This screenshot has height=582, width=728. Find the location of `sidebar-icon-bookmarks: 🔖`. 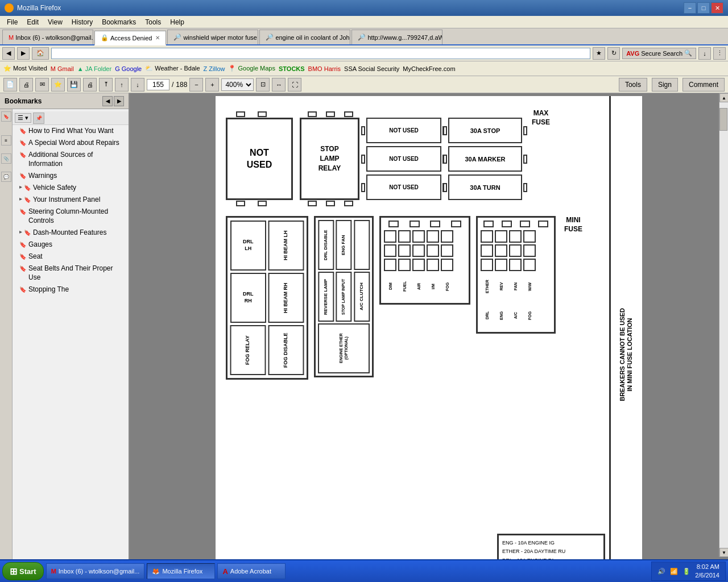

sidebar-icon-bookmarks: 🔖 is located at coordinates (6, 117).